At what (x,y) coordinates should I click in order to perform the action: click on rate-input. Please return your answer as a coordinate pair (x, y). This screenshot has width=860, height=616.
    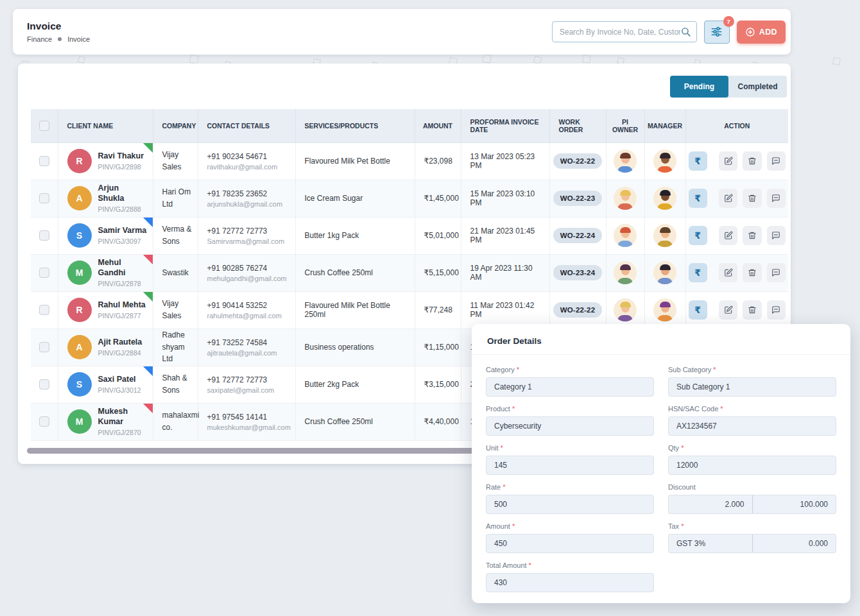
    Looking at the image, I should click on (570, 504).